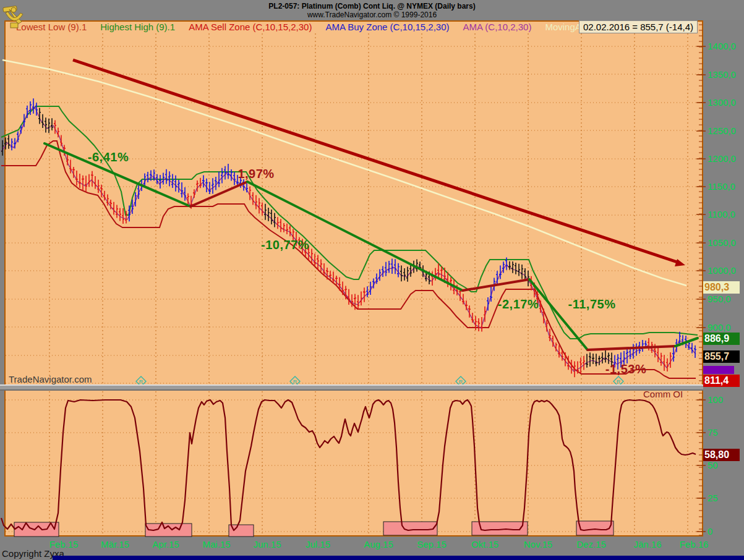 This screenshot has height=560, width=744. What do you see at coordinates (712, 465) in the screenshot?
I see `sub-y-axis-label: 50` at bounding box center [712, 465].